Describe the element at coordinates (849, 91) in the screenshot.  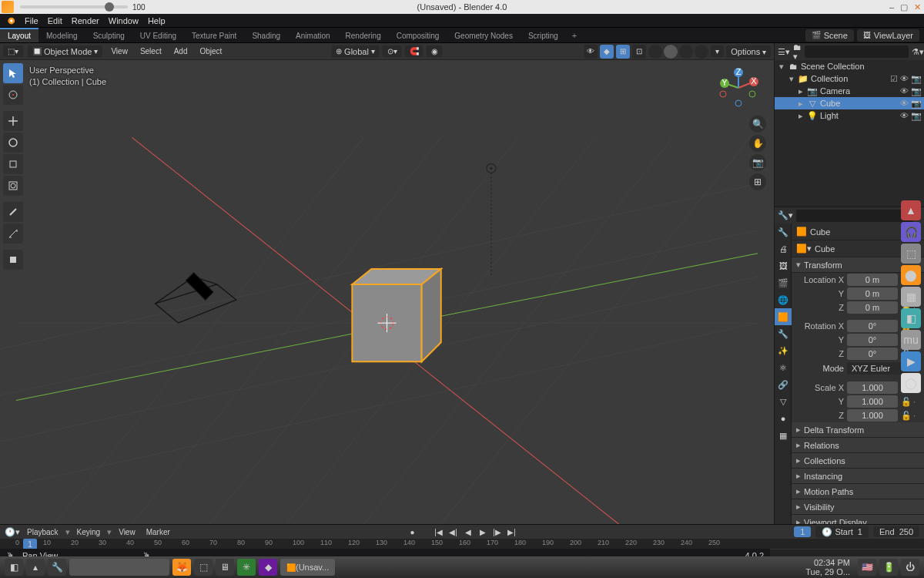
I see `outliner-item-camera: ▸📷Camera👁 📷` at that location.